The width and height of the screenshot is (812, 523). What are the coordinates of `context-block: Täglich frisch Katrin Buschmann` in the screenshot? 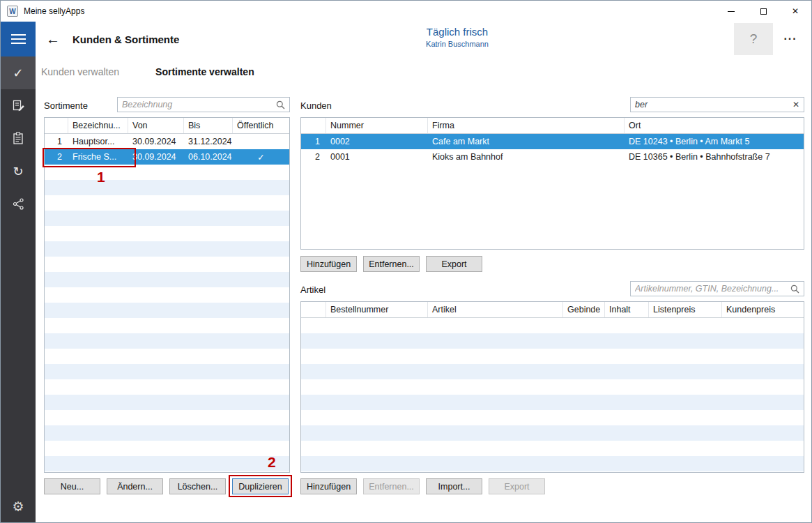 It's located at (457, 37).